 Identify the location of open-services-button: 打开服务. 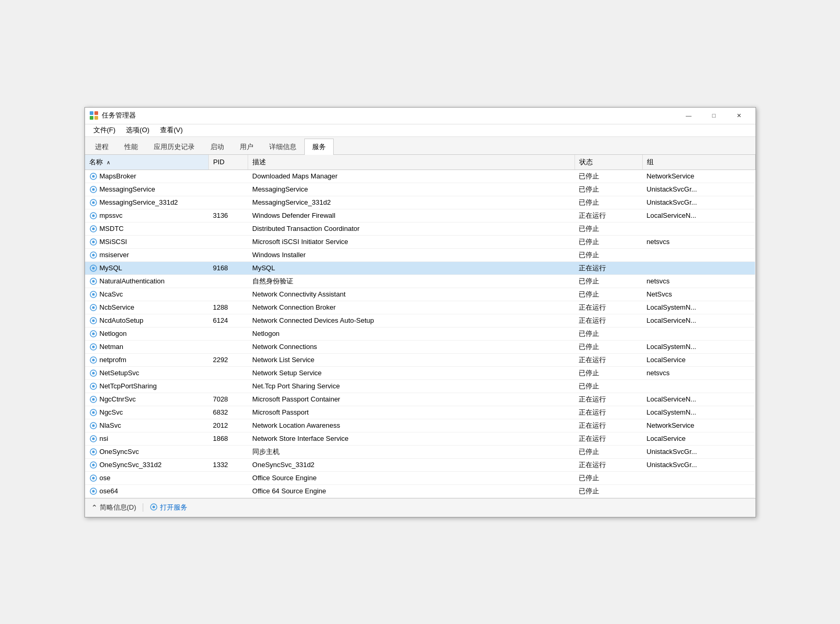
(168, 508).